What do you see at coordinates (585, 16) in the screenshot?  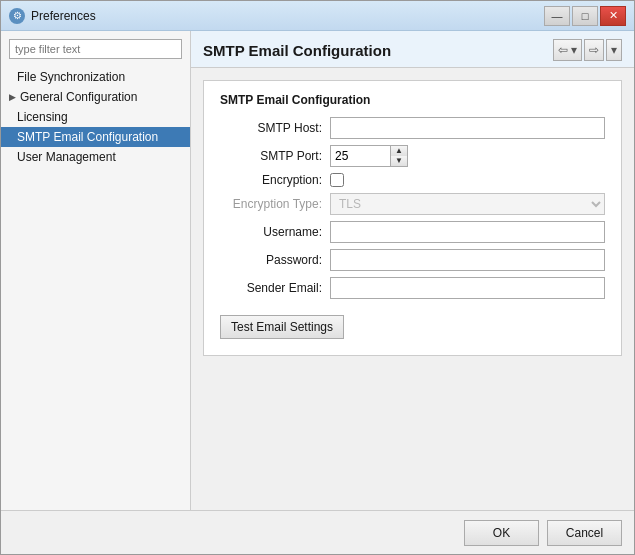 I see `maximize-button: □` at bounding box center [585, 16].